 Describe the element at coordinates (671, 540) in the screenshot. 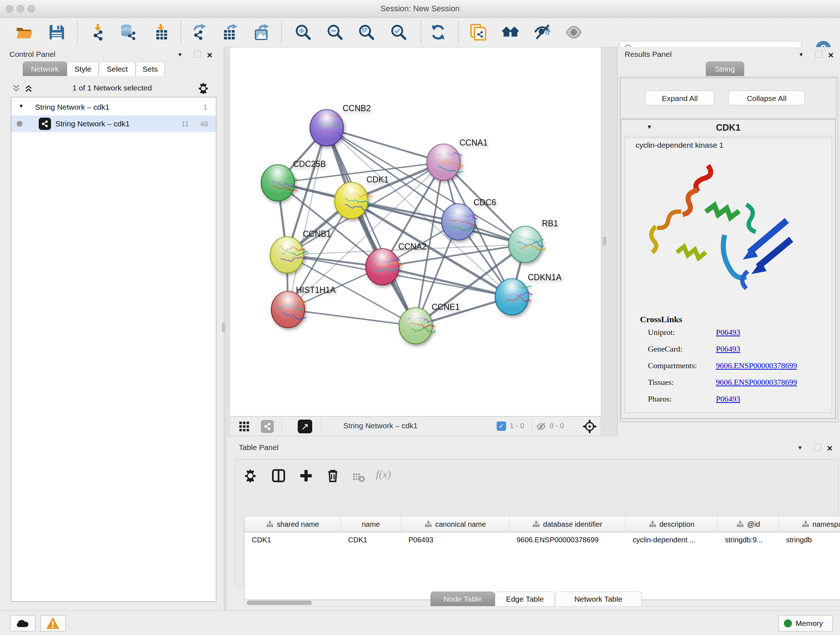

I see `table-cell: cyclin-dependent ...` at that location.